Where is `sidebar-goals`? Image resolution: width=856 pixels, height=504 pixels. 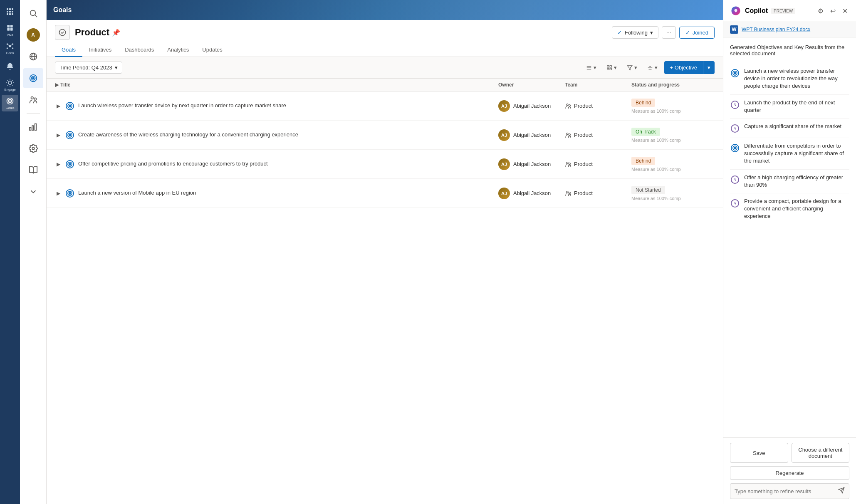
sidebar-goals is located at coordinates (33, 78).